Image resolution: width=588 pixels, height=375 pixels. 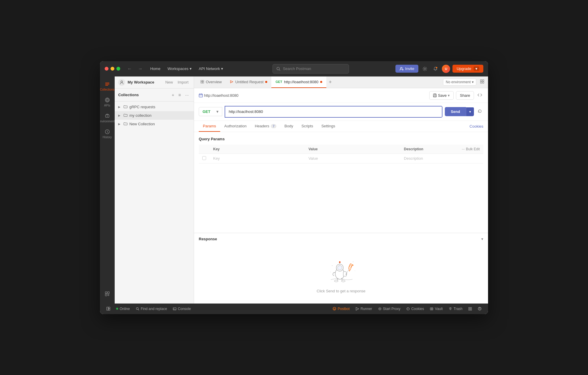 I want to click on close-button, so click(x=106, y=69).